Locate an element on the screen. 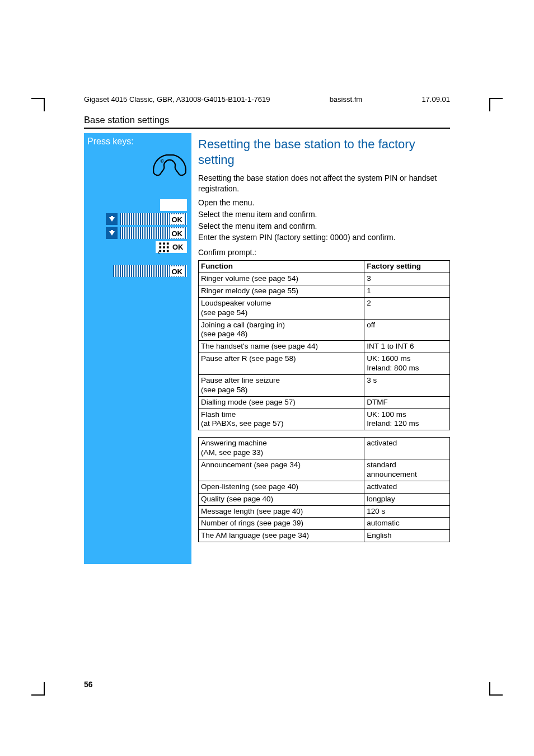 Image resolution: width=534 pixels, height=756 pixels. step-marker-confirm: OK is located at coordinates (138, 271).